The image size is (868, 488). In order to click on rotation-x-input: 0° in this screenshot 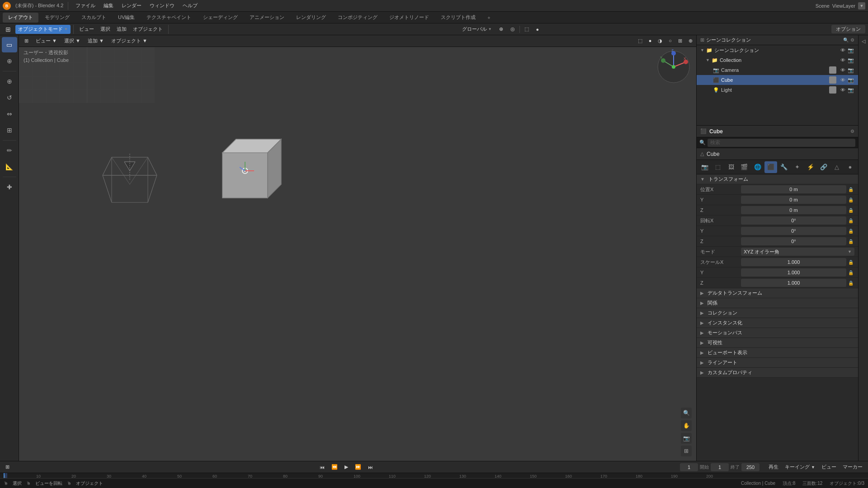, I will do `click(794, 221)`.